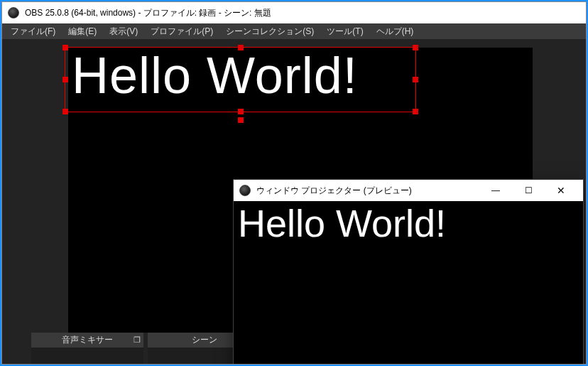  Describe the element at coordinates (270, 31) in the screenshot. I see `menu-scene-collection: シーンコレクション(S)` at that location.